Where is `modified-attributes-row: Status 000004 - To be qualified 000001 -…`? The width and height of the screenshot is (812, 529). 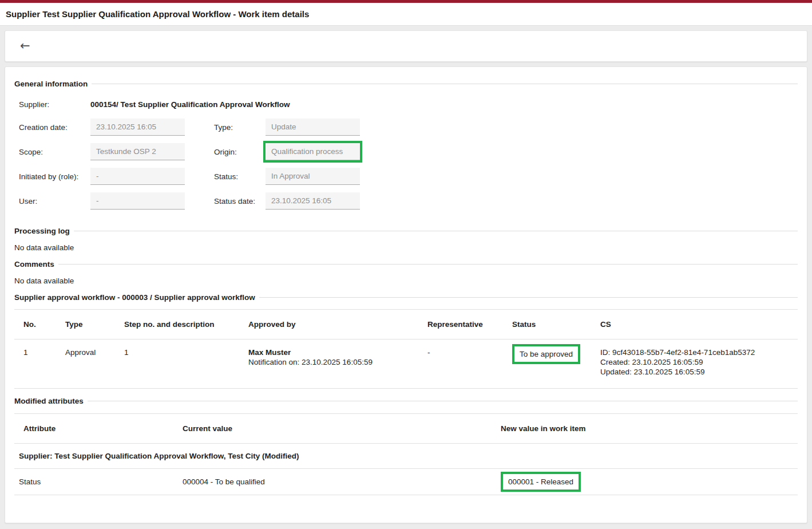 modified-attributes-row: Status 000004 - To be qualified 000001 -… is located at coordinates (406, 482).